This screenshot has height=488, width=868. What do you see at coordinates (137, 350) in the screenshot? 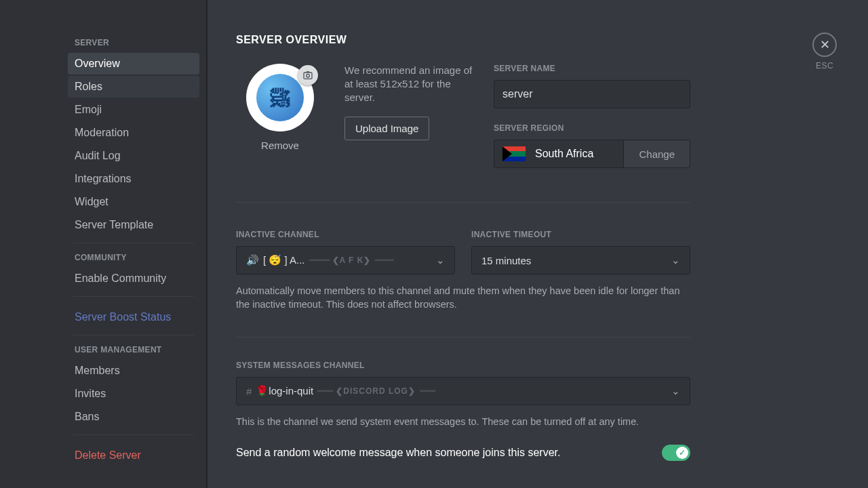
I see `sidebar-section-user-management: USER MANAGEMENT` at bounding box center [137, 350].